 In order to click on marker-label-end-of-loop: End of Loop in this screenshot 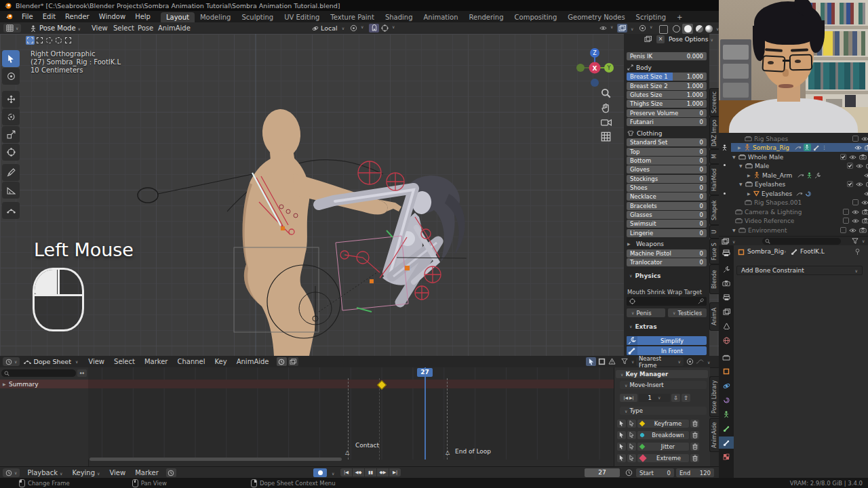, I will do `click(473, 451)`.